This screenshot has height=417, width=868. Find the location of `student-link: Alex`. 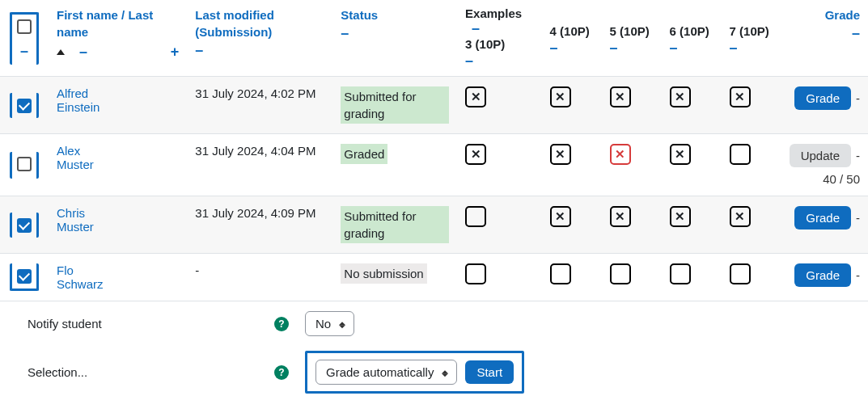

student-link: Alex is located at coordinates (68, 150).